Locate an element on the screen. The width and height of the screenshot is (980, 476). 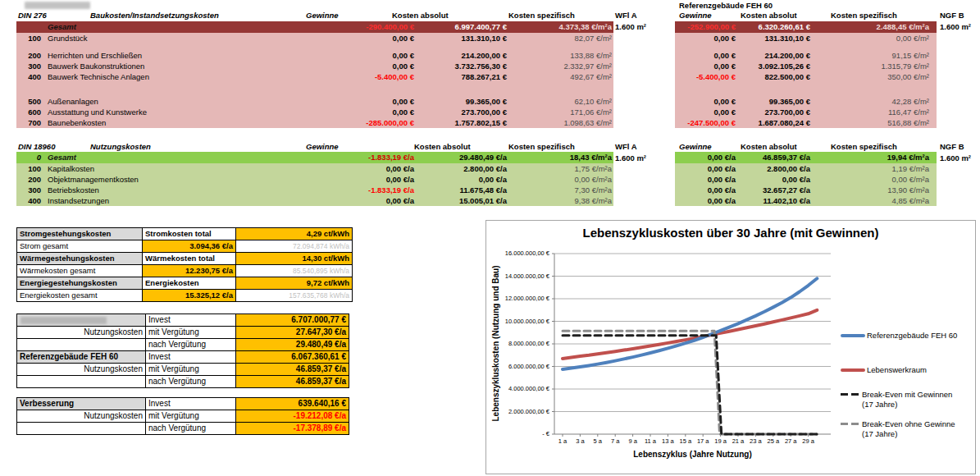
invest-row: Nutzungskostenmit Vergütung27.647,30 €/a is located at coordinates (183, 332).